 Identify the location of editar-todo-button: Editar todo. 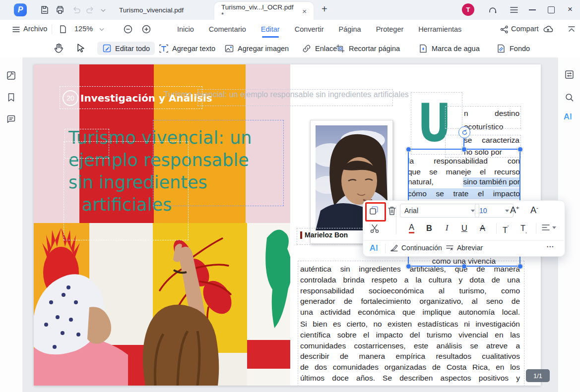
(126, 49).